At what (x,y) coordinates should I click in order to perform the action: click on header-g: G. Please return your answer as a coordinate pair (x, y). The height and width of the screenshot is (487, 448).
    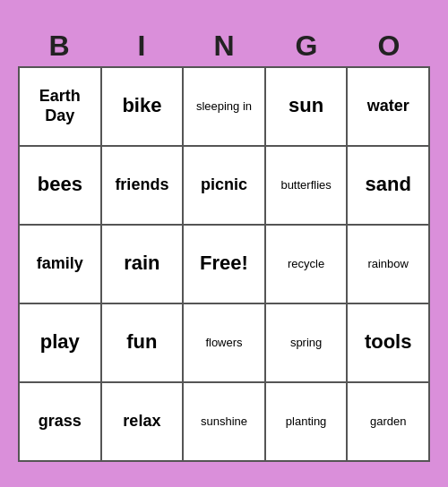
    Looking at the image, I should click on (306, 47).